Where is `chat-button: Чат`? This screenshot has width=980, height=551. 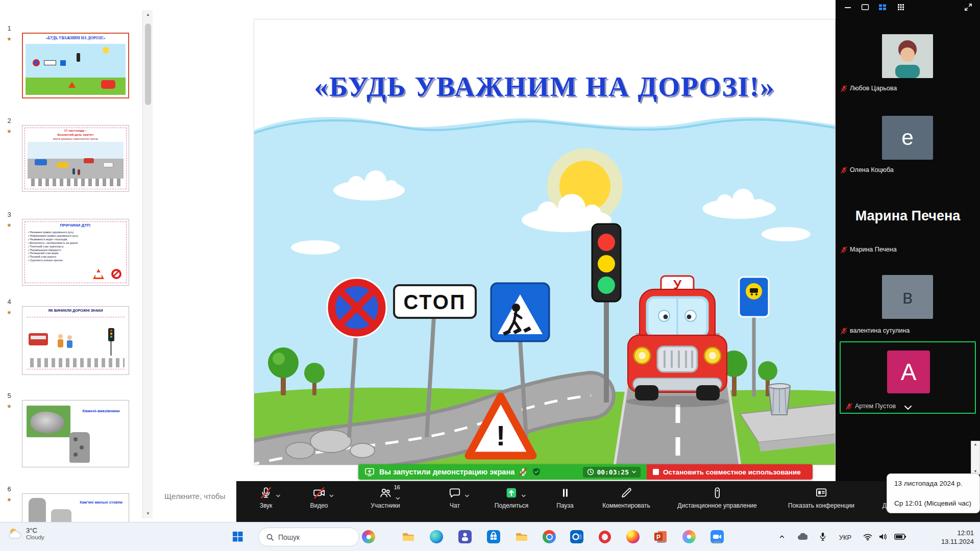 chat-button: Чат is located at coordinates (455, 498).